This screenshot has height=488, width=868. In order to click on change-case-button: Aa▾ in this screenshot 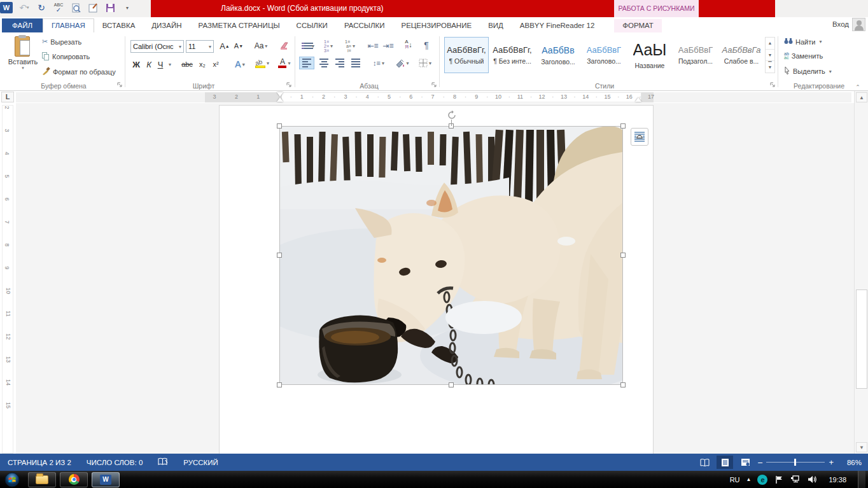, I will do `click(261, 46)`.